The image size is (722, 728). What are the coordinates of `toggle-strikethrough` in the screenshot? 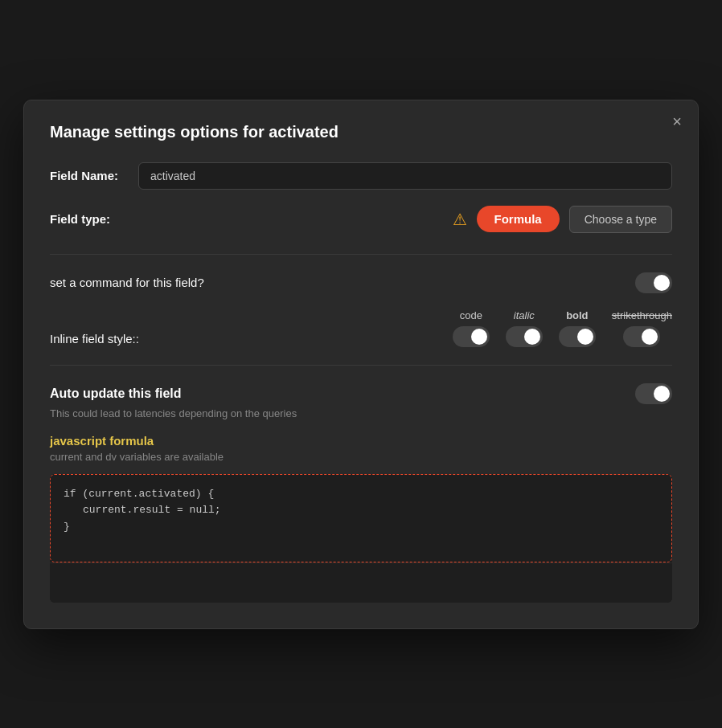 It's located at (642, 337).